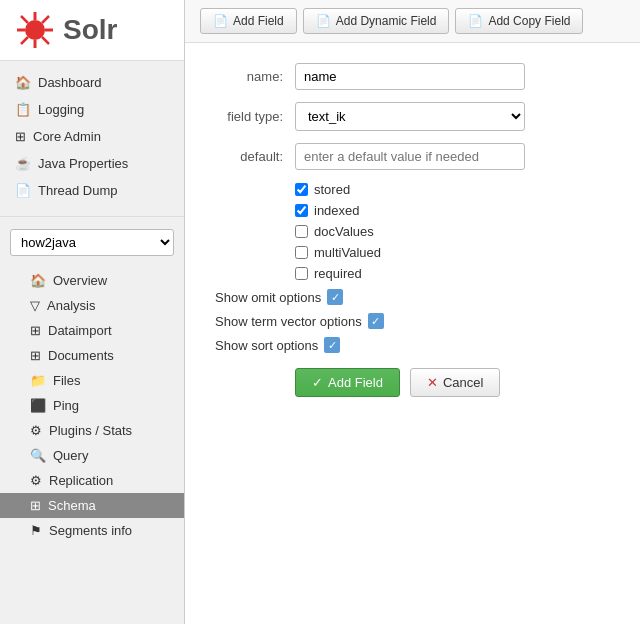 Image resolution: width=640 pixels, height=624 pixels. I want to click on cancel-x-icon: ✕, so click(432, 382).